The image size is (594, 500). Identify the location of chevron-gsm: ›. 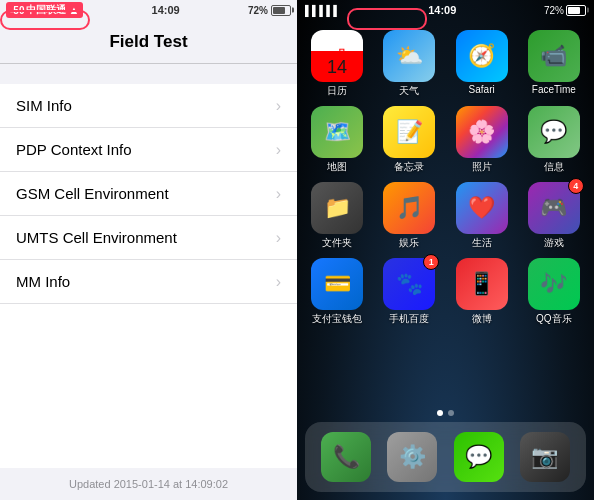
(278, 194).